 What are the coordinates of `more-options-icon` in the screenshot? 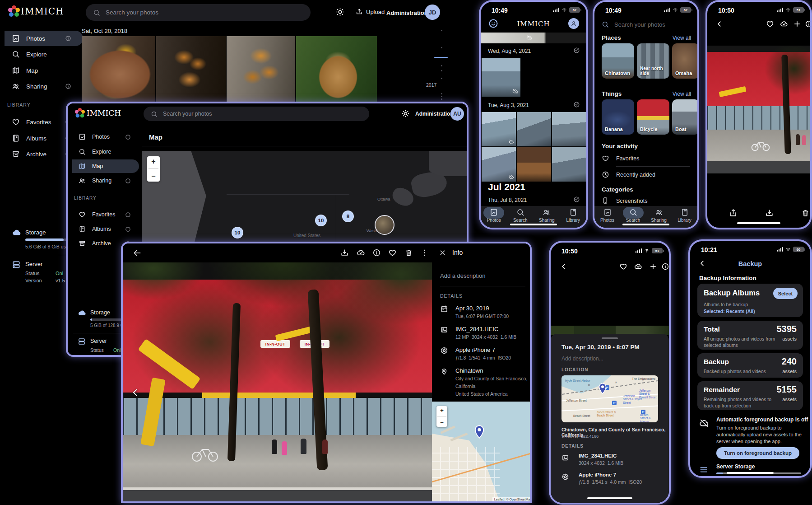 It's located at (424, 253).